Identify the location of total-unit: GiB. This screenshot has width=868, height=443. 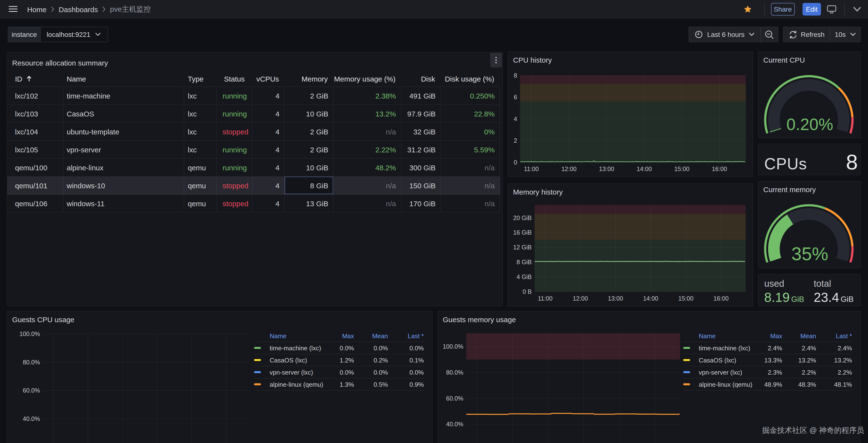
(847, 299).